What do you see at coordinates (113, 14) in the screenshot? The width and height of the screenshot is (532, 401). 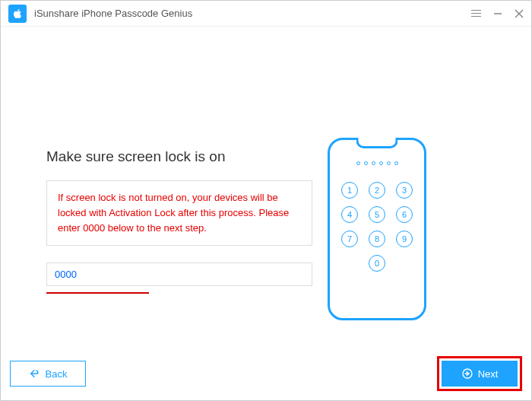 I see `app-title: iSunshare iPhone Passcode Genius` at bounding box center [113, 14].